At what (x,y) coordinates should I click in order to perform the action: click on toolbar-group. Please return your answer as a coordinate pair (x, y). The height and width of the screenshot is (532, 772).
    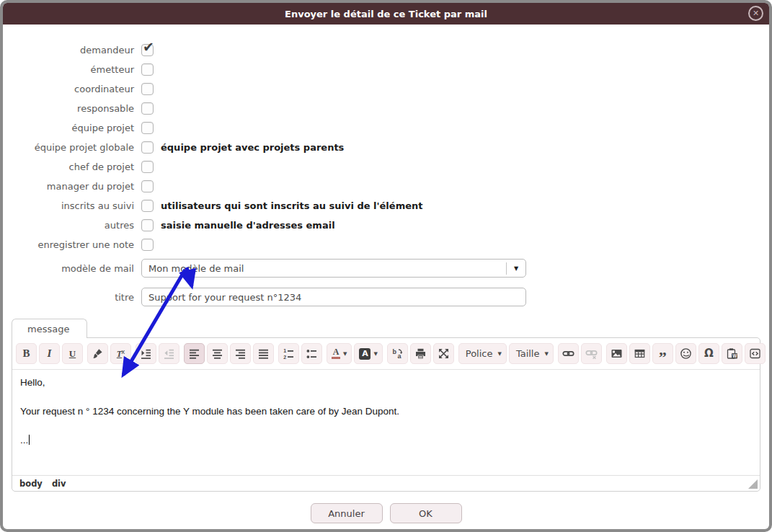
    Looking at the image, I should click on (229, 353).